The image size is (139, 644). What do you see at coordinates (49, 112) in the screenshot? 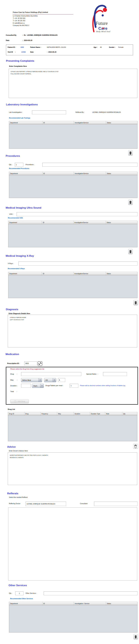
I see `lab-investigation-input` at bounding box center [49, 112].